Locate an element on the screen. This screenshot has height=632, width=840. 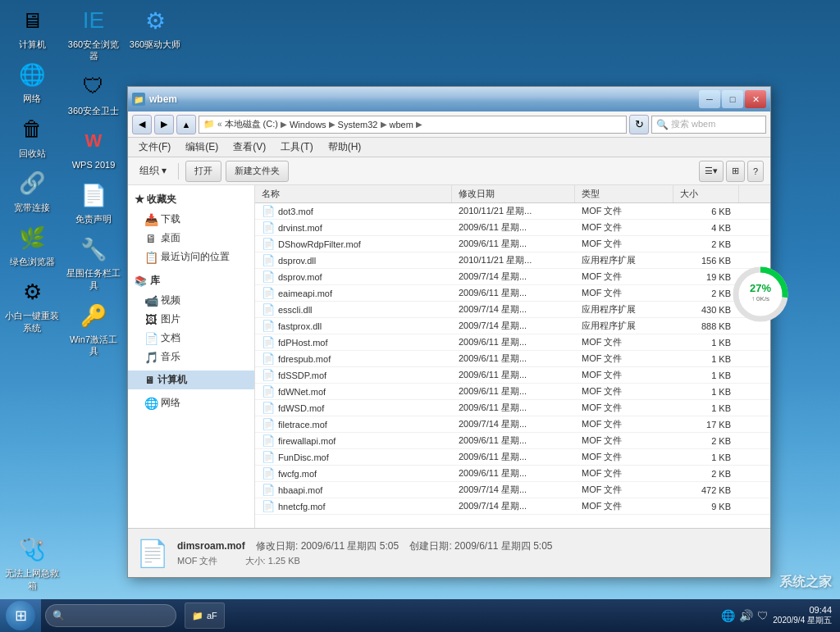
file-name: esscli.dll is located at coordinates (295, 310).